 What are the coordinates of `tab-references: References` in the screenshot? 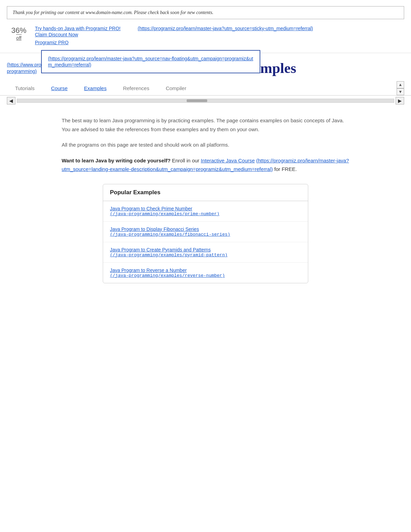 It's located at (136, 88).